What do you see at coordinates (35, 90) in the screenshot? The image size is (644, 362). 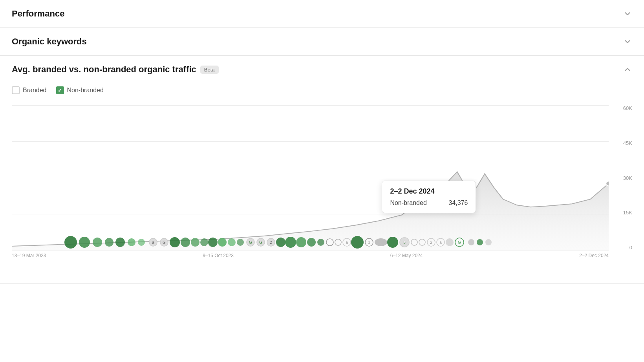 I see `branded-label: Branded` at bounding box center [35, 90].